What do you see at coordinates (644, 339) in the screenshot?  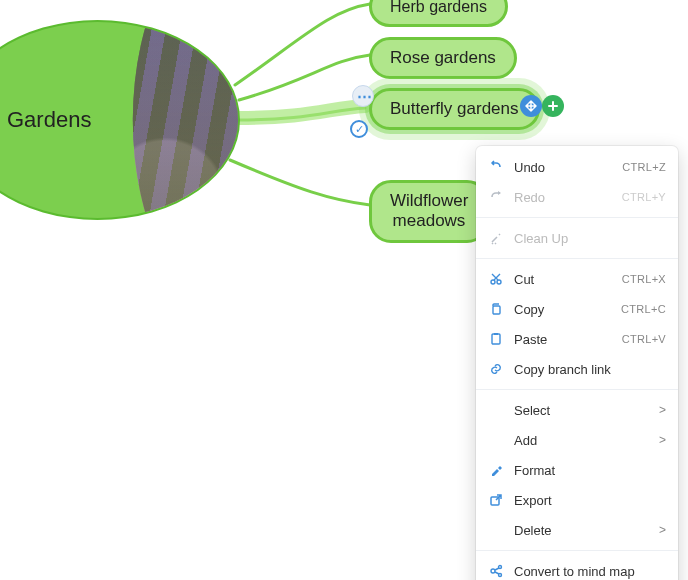 I see `menu-shortcut: CTRL+V` at bounding box center [644, 339].